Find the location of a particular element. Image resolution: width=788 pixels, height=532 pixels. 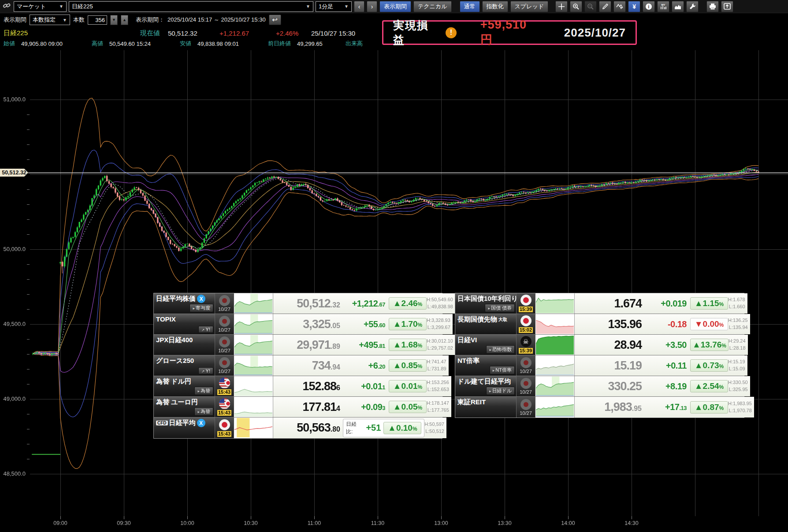

quote-label-cell: グロース250↗Y! is located at coordinates (184, 366).